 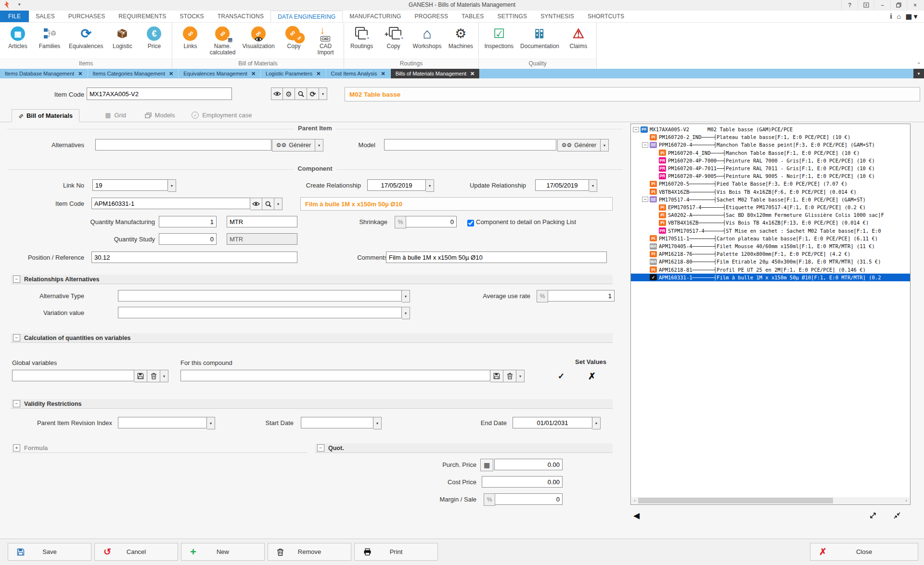 I want to click on scroll-left-icon: ‹, so click(x=635, y=501).